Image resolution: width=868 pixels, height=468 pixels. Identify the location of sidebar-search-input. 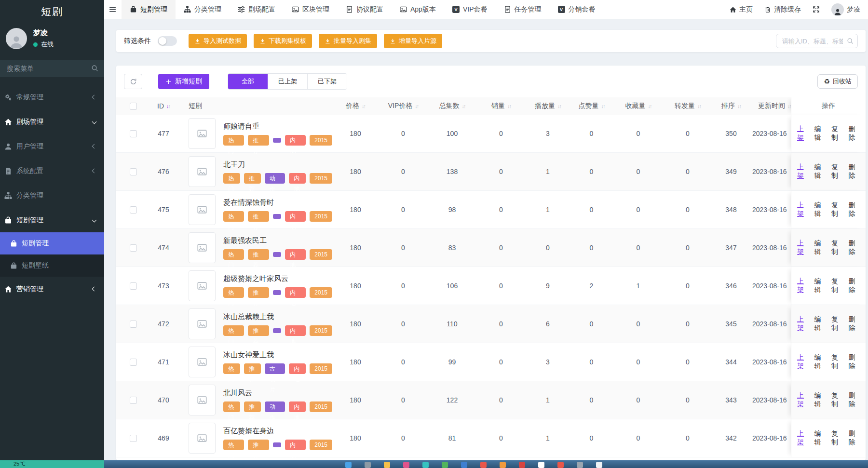
(52, 68).